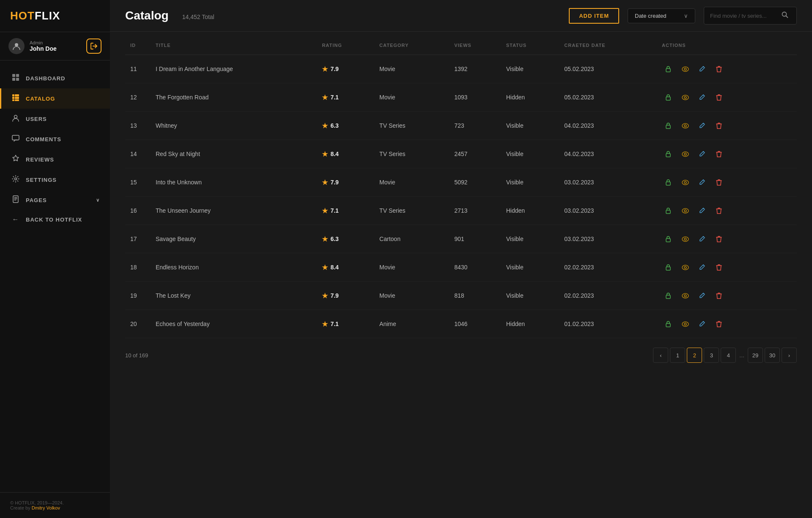  What do you see at coordinates (475, 324) in the screenshot?
I see `cell-views: 1046` at bounding box center [475, 324].